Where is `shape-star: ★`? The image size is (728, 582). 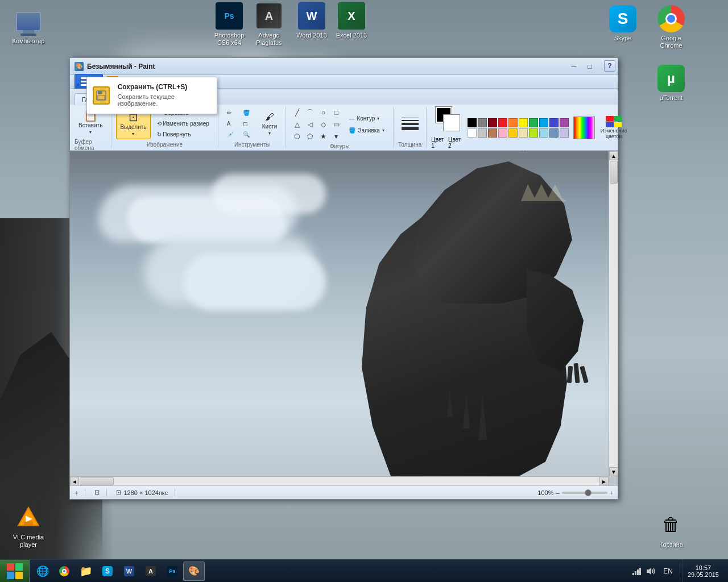 shape-star: ★ is located at coordinates (323, 136).